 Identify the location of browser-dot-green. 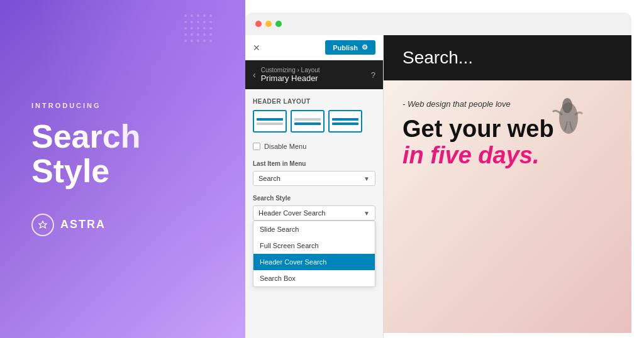
(279, 24).